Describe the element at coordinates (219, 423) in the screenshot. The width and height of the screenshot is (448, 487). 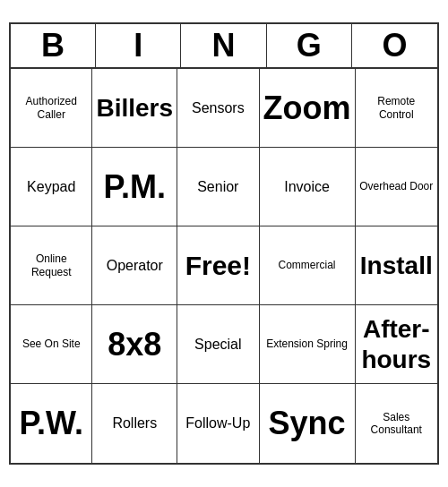
I see `bingo-cell: Follow-Up` at that location.